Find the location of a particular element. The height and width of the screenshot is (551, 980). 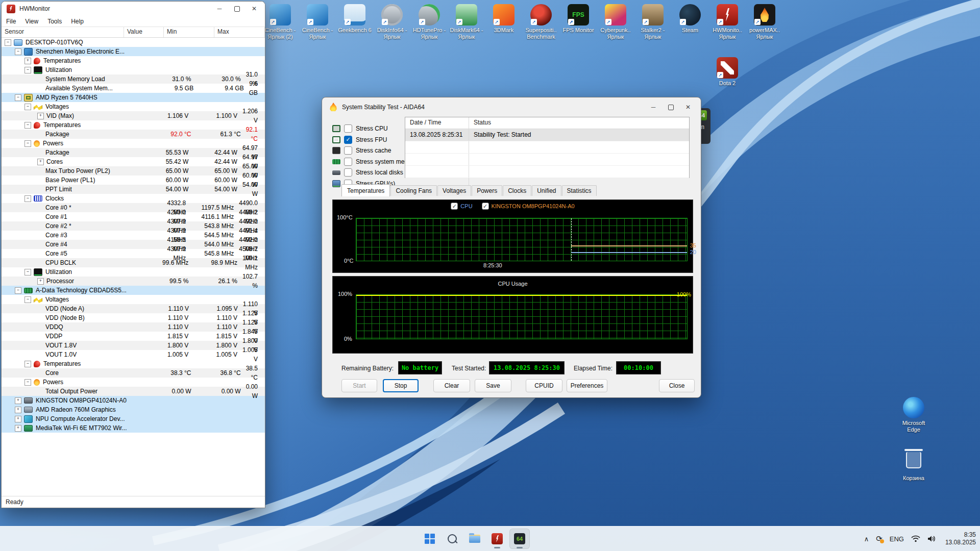

desktop-icon-steam: Steam is located at coordinates (690, 19).